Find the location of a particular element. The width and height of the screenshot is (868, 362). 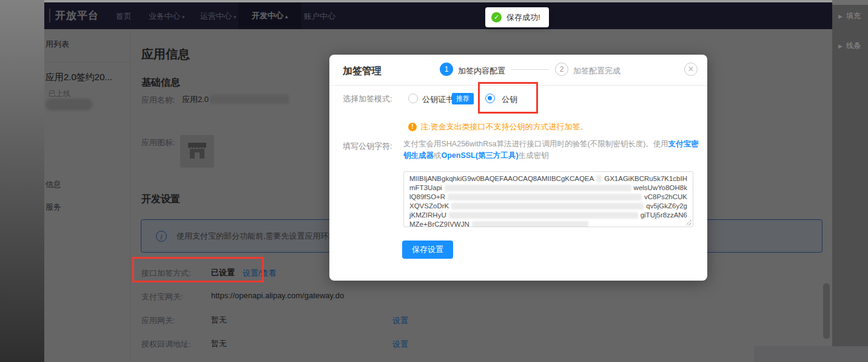

key-line: MZe+BrCZ9IVWJN is located at coordinates (548, 224).